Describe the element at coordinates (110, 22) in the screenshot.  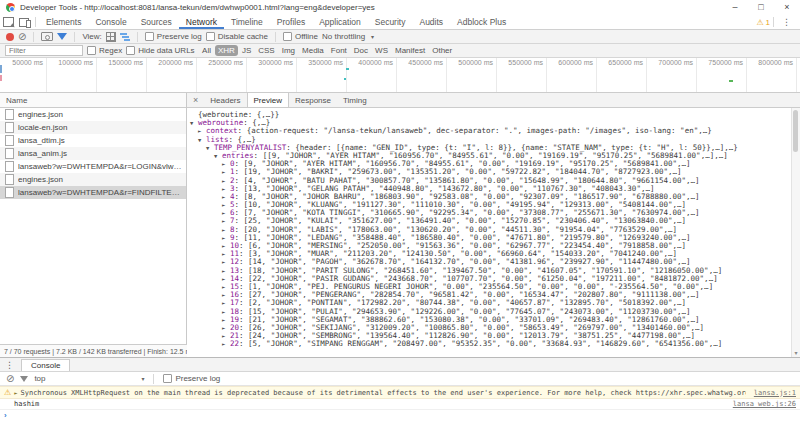
I see `tab-console: Console` at that location.